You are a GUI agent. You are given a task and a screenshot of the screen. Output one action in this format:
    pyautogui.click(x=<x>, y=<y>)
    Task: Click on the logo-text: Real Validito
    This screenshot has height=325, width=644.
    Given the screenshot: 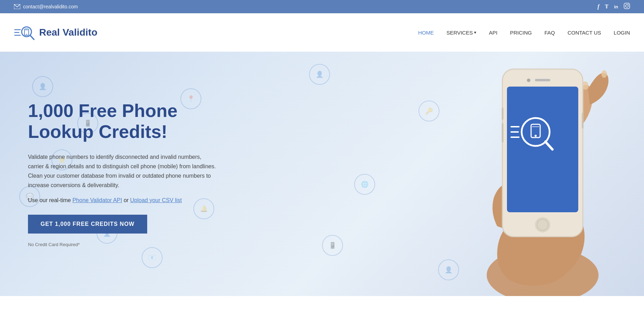 What is the action you would take?
    pyautogui.click(x=69, y=32)
    